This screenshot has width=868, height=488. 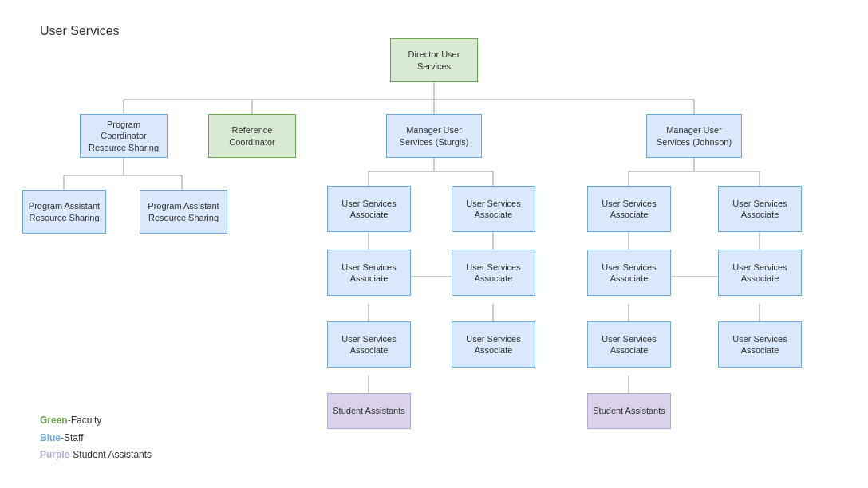 What do you see at coordinates (493, 273) in the screenshot?
I see `sturgis-r2-box: User ServicesAssociate` at bounding box center [493, 273].